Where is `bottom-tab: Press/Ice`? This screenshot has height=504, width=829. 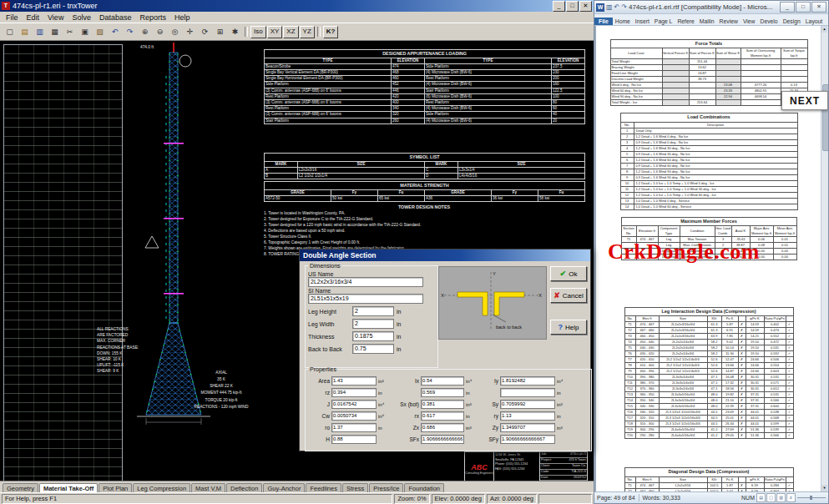 bottom-tab: Press/Ice is located at coordinates (386, 487).